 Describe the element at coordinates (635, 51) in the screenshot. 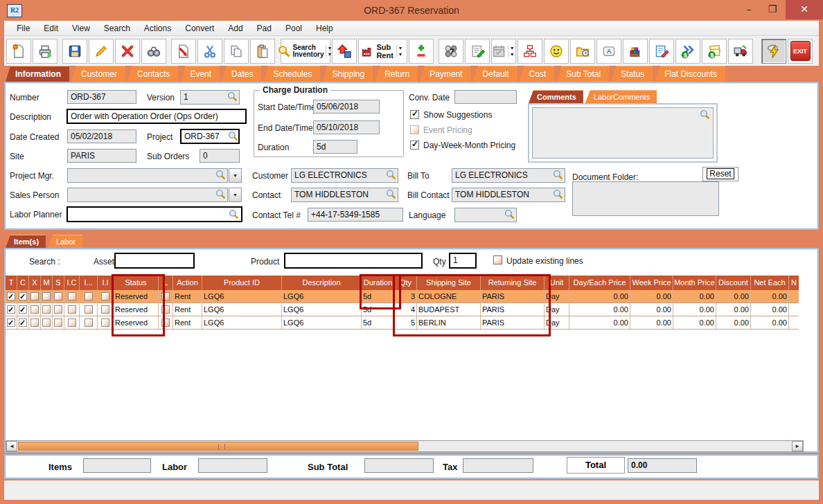

I see `inventory-blocks-button` at that location.